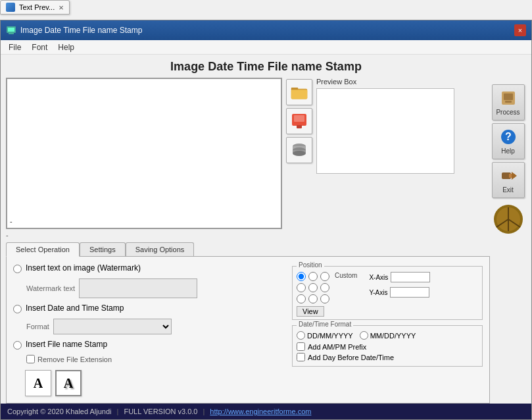 The height and width of the screenshot is (420, 532). Describe the element at coordinates (387, 357) in the screenshot. I see `day-row: Add Day Before Date/Time` at that location.